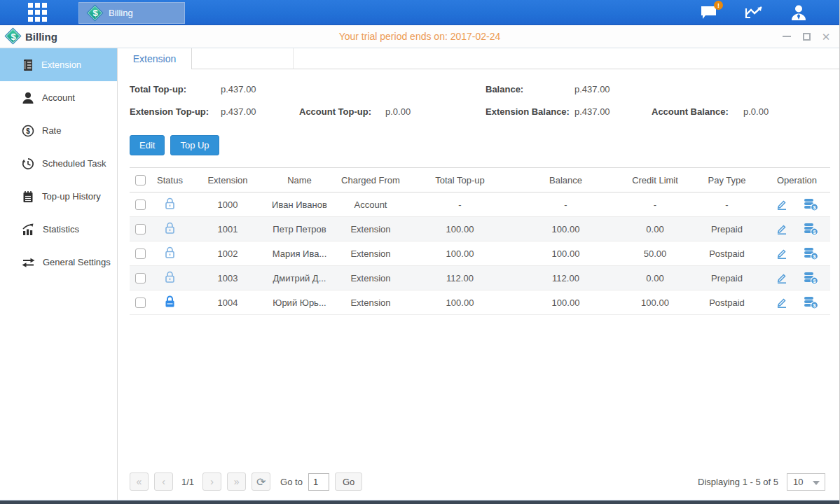 Image resolution: width=840 pixels, height=504 pixels. Describe the element at coordinates (41, 36) in the screenshot. I see `window-title: Billing` at that location.